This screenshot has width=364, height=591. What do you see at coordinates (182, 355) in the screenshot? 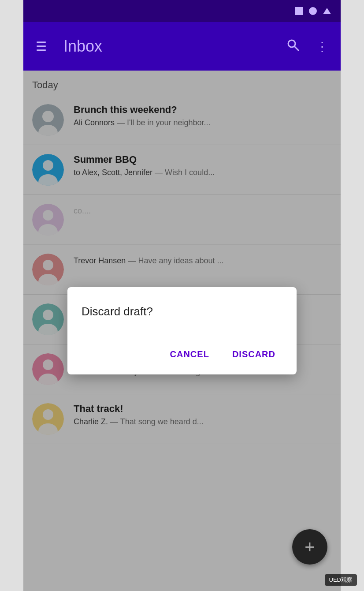
I see `dialog-actions: CANCEL DISCARD` at bounding box center [182, 355].